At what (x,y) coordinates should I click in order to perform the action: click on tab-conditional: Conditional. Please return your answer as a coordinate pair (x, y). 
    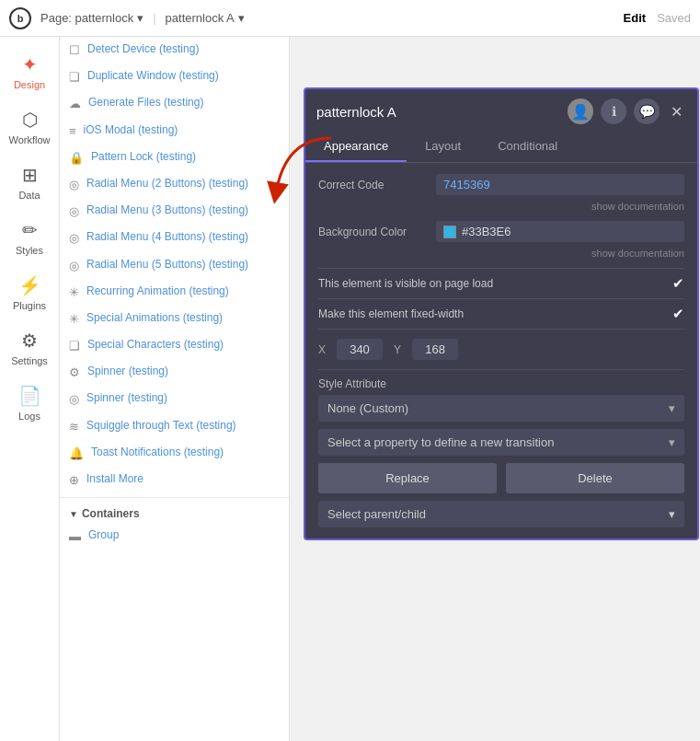
    Looking at the image, I should click on (528, 147).